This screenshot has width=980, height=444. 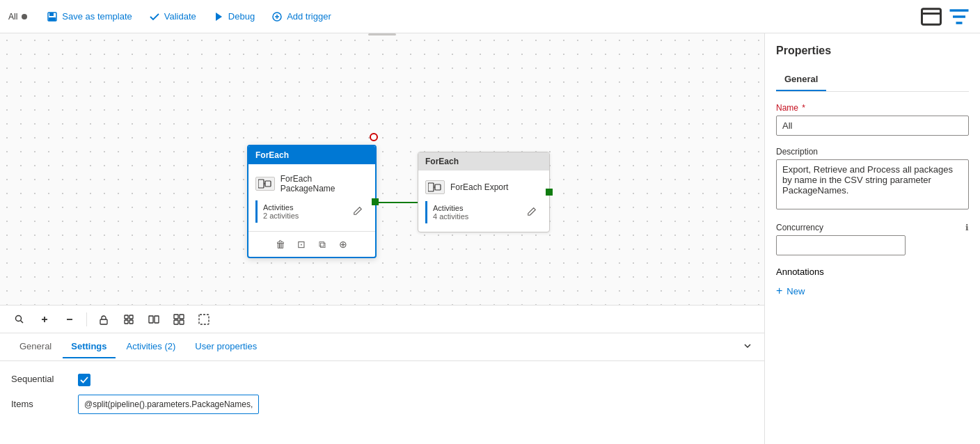 I want to click on filter-icon-button, so click(x=959, y=17).